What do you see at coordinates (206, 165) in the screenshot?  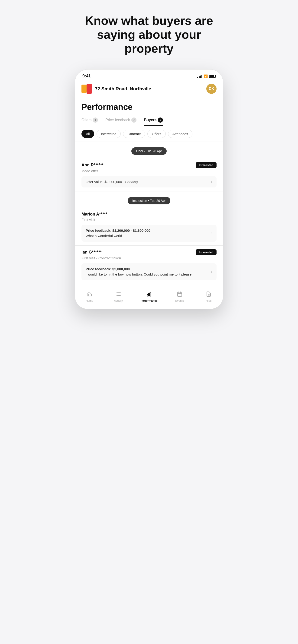 I see `buyer-badge-1: Interested` at bounding box center [206, 165].